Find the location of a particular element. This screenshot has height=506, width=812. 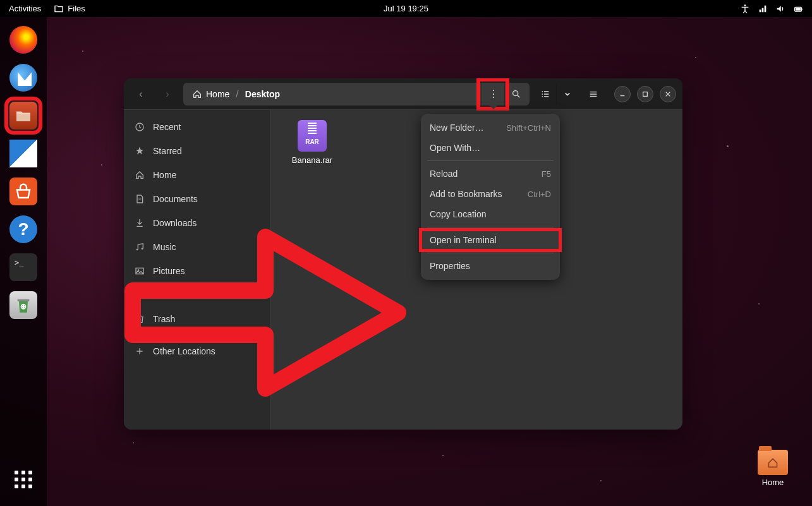

sidebar-recent: Recent is located at coordinates (197, 127).